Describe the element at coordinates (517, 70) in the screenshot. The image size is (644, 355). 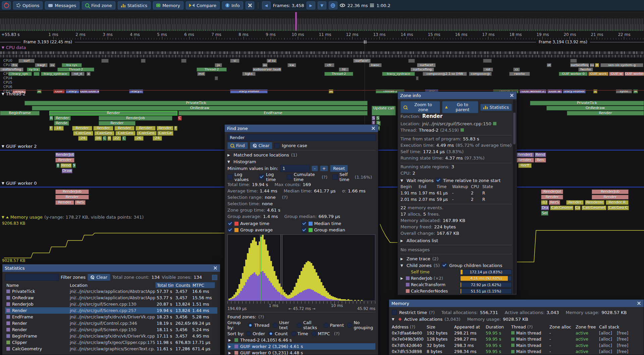
I see `cpu-zone: ci` at that location.